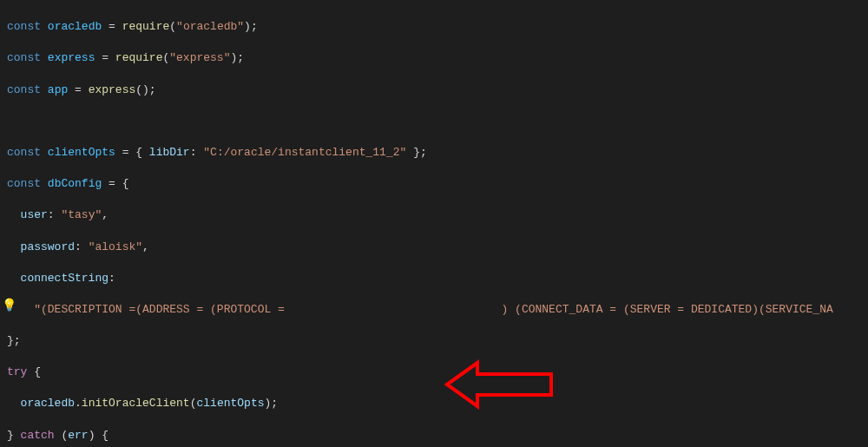 This screenshot has width=868, height=447. Describe the element at coordinates (437, 404) in the screenshot. I see `code-line: oracledb.initOracleClient(clientOpts);` at that location.